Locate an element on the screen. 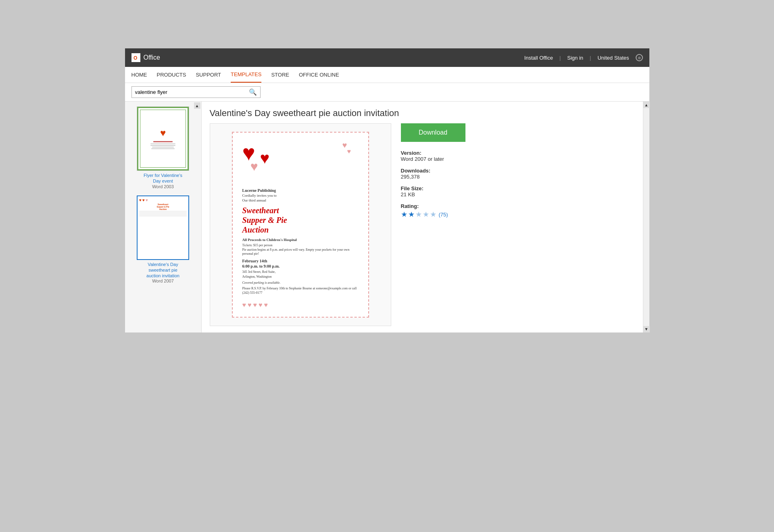 Image resolution: width=774 pixels, height=532 pixels. inv-bottom-hearts: ♥ ♥ ♥ ♥ ♥ is located at coordinates (300, 305).